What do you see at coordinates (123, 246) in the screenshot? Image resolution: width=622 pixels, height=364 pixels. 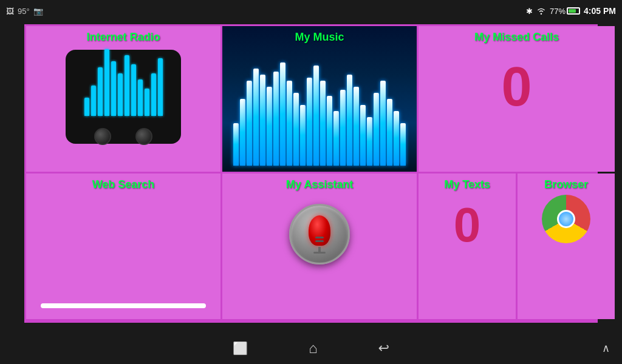 I see `web-search-tile: Web Search` at bounding box center [123, 246].